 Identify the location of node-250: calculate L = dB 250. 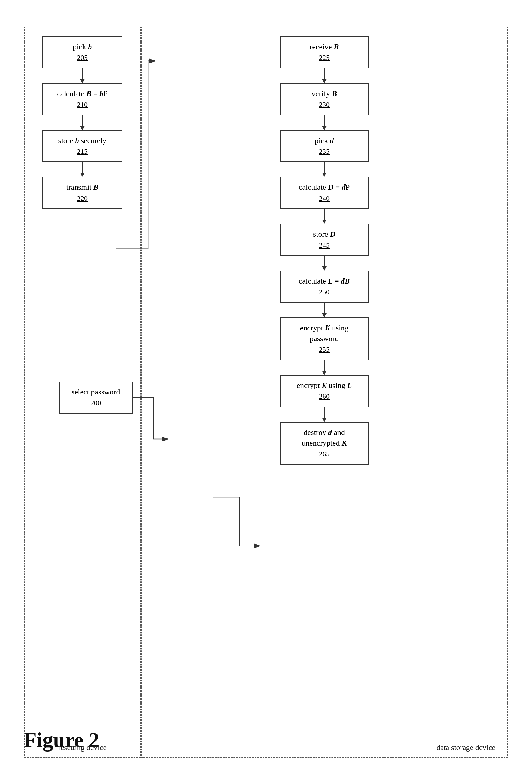
(324, 286).